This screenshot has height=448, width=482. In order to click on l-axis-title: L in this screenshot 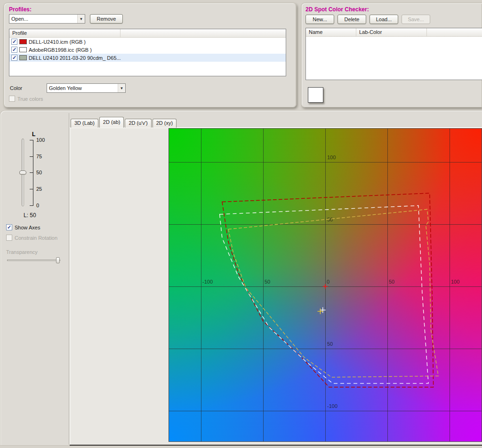, I will do `click(34, 134)`.